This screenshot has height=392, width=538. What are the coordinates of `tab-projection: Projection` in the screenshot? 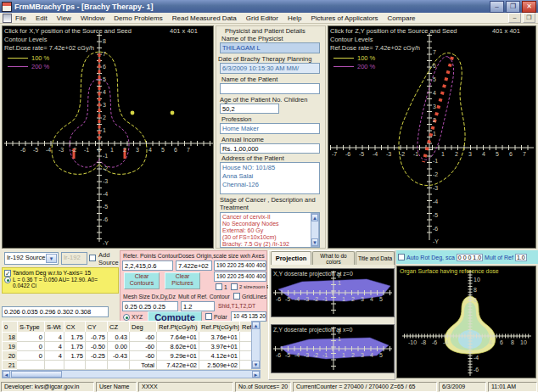 It's located at (291, 258).